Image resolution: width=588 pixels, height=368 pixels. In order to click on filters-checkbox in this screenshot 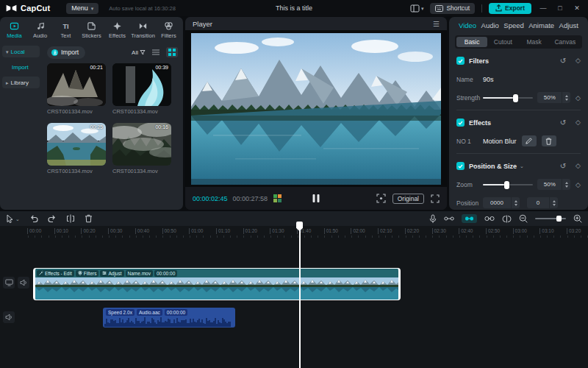, I will do `click(460, 60)`.